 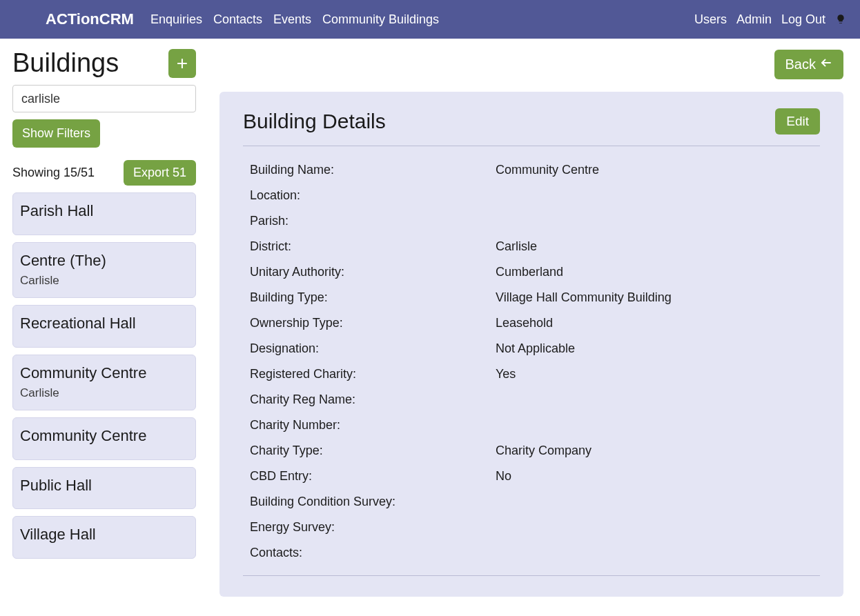 I want to click on nav-links: Enquiries Contacts Events Community Buil…, so click(x=295, y=19).